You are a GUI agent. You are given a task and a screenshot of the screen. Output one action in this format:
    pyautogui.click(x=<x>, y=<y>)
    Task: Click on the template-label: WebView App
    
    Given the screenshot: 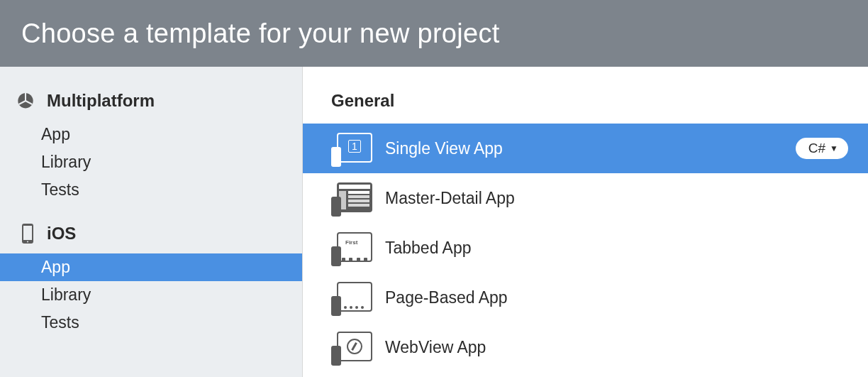 What is the action you would take?
    pyautogui.click(x=617, y=348)
    